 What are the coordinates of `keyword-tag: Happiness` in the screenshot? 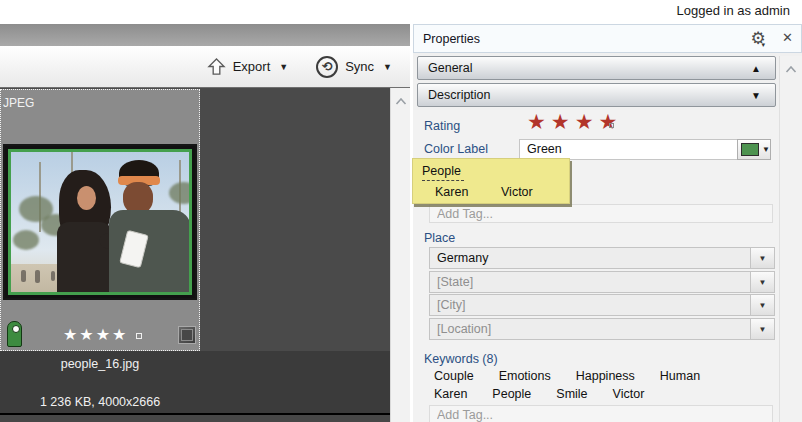 It's located at (606, 376).